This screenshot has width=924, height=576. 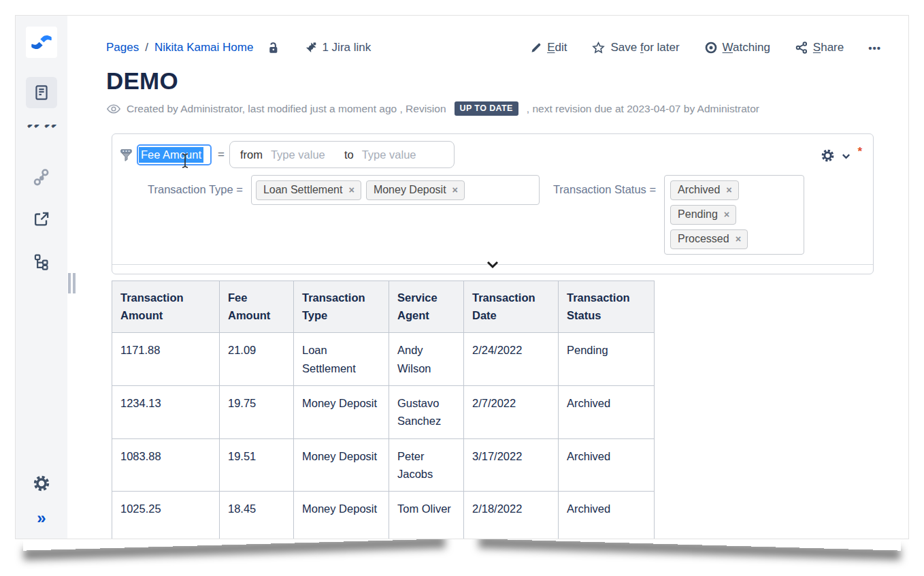 I want to click on table-cell: Pending, so click(x=607, y=359).